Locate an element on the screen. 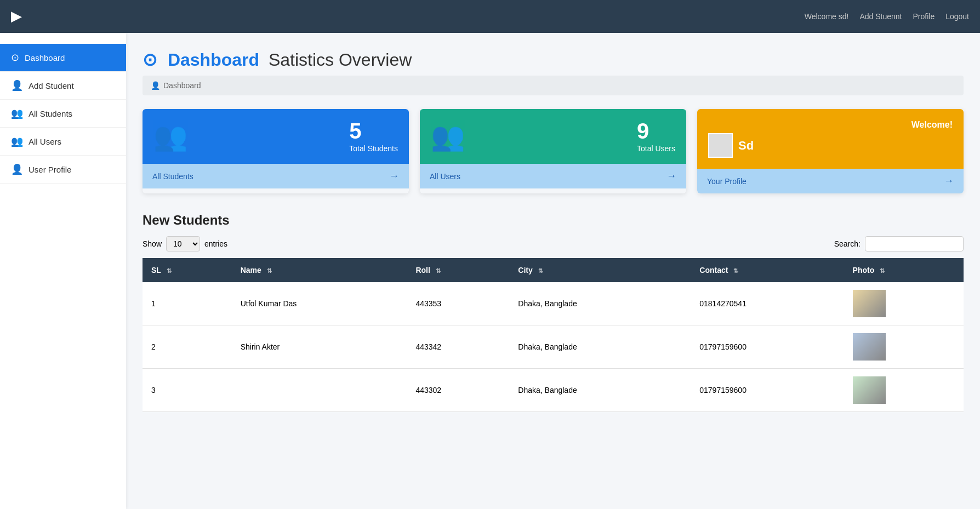 The height and width of the screenshot is (509, 980). avatar is located at coordinates (720, 146).